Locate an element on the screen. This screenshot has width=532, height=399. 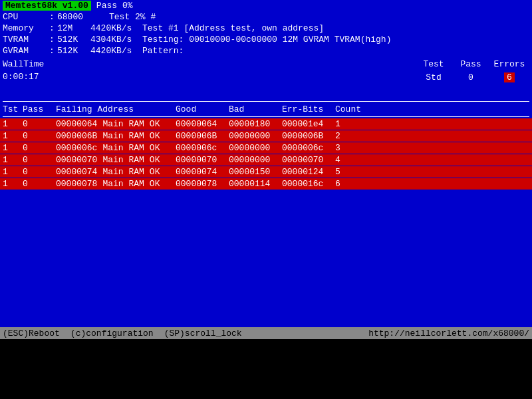
testing-line: Testing: 00010000-00c00000 12M GVRAM TVR… is located at coordinates (267, 40).